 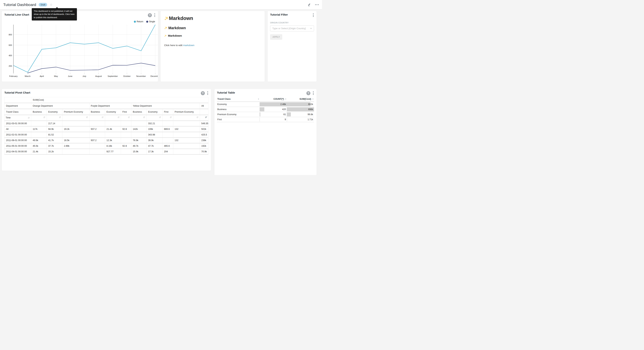 I want to click on pivot-group-header: Department, so click(x=18, y=106).